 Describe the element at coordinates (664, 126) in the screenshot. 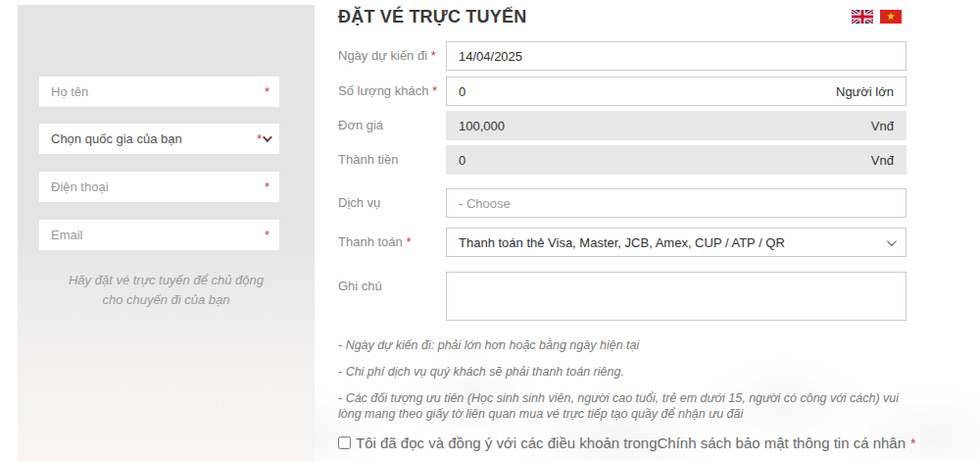

I see `unit-price-input` at that location.